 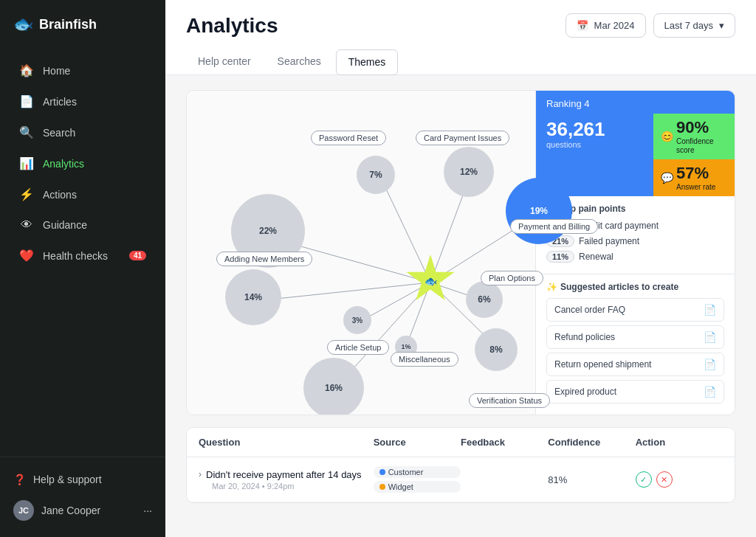 What do you see at coordinates (71, 510) in the screenshot?
I see `user-name: Jane Cooper` at bounding box center [71, 510].